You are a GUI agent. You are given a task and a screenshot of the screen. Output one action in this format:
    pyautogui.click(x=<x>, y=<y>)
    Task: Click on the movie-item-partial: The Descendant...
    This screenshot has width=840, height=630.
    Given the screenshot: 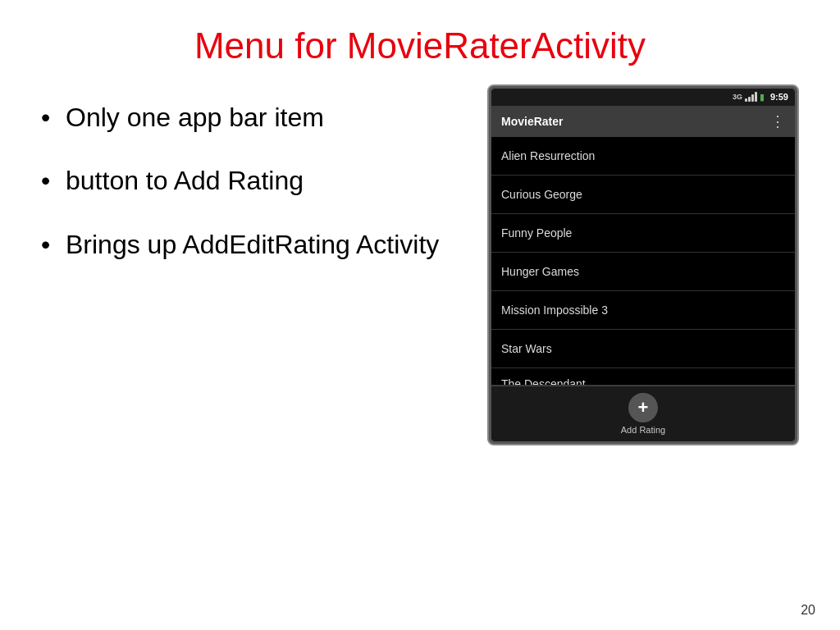 What is the action you would take?
    pyautogui.click(x=643, y=377)
    